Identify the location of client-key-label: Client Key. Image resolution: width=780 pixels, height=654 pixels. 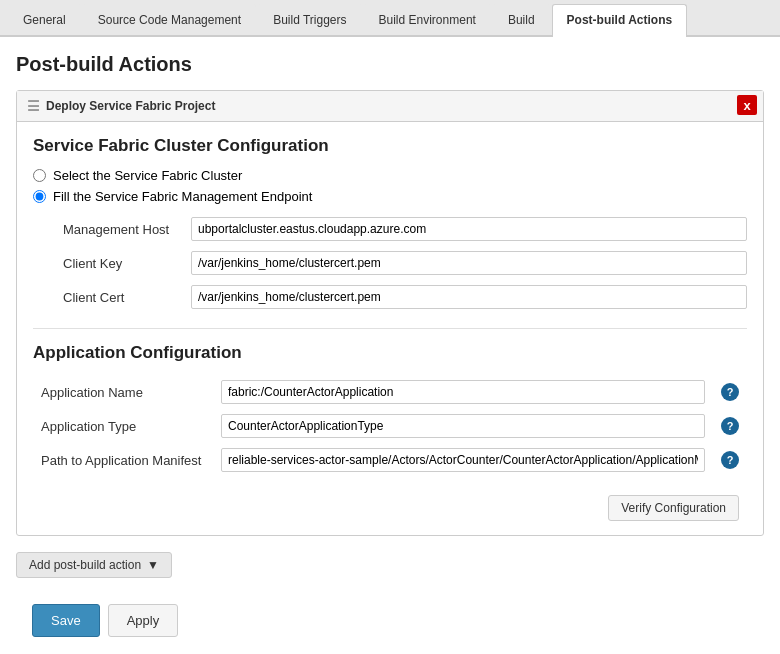
(108, 263).